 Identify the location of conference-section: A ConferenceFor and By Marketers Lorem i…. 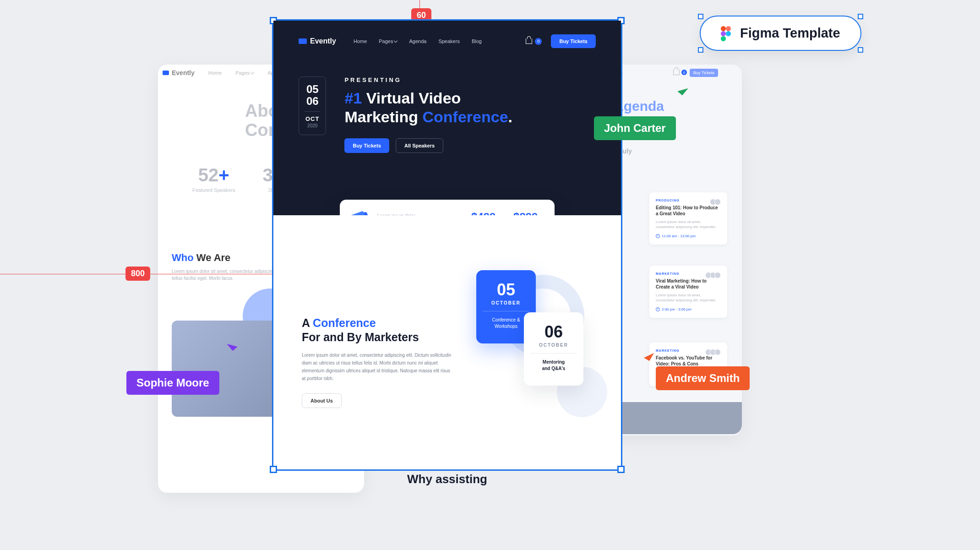
(447, 321).